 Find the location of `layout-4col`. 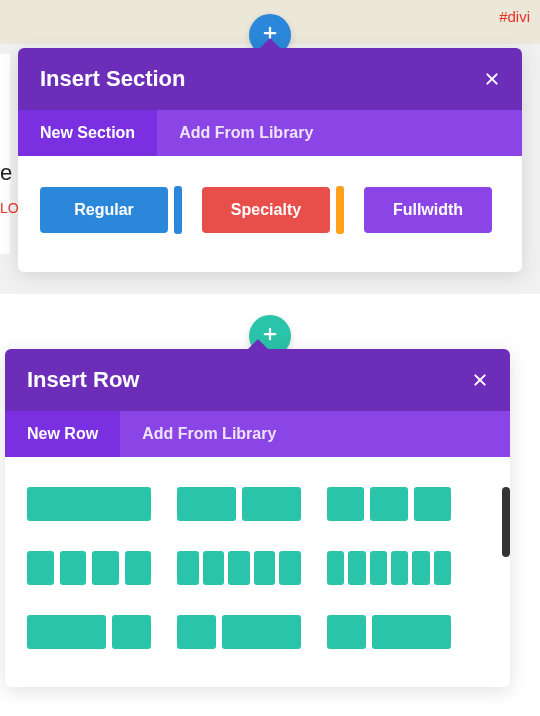

layout-4col is located at coordinates (89, 568).